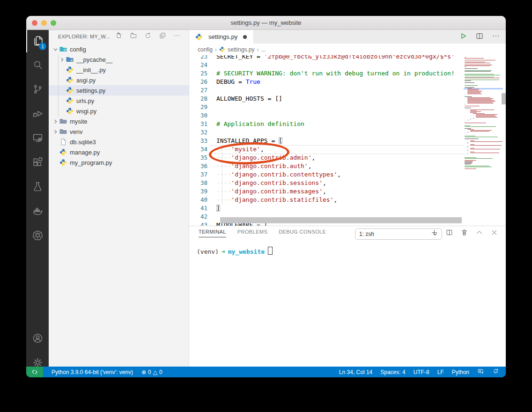 This screenshot has width=532, height=412. What do you see at coordinates (241, 50) in the screenshot?
I see `breadcrumb-item: settings.py` at bounding box center [241, 50].